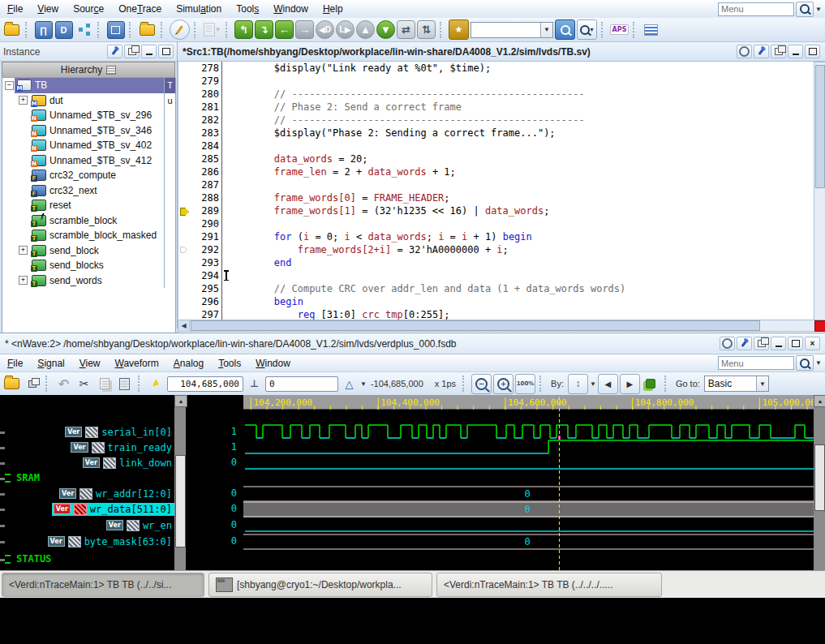 The height and width of the screenshot is (644, 825). What do you see at coordinates (496, 133) in the screenshot?
I see `code-line-283: 283 $display("Phase 2: Sending a correct…` at bounding box center [496, 133].